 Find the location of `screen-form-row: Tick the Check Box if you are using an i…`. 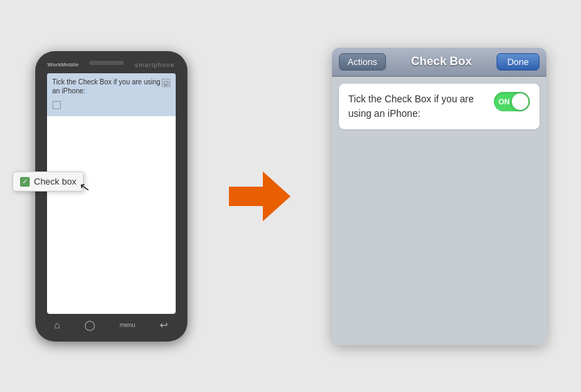

screen-form-row: Tick the Check Box if you are using an i… is located at coordinates (111, 86).